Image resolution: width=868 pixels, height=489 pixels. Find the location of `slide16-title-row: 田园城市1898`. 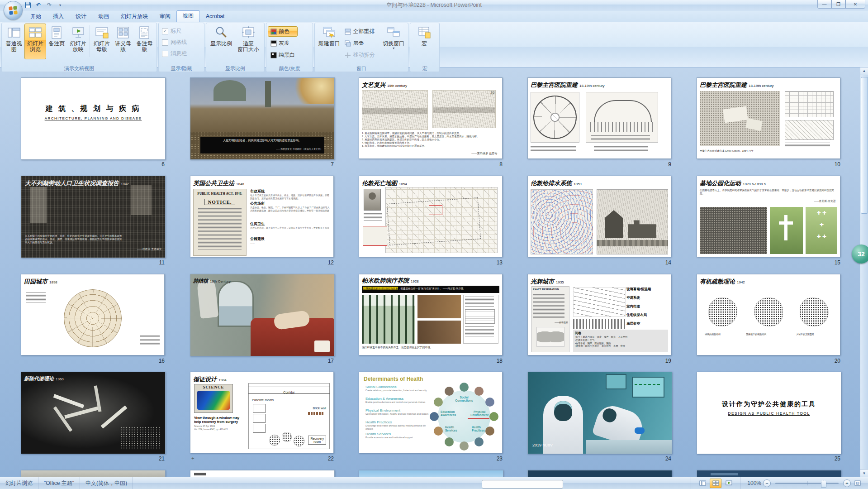

slide16-title-row: 田园城市1898 is located at coordinates (93, 282).